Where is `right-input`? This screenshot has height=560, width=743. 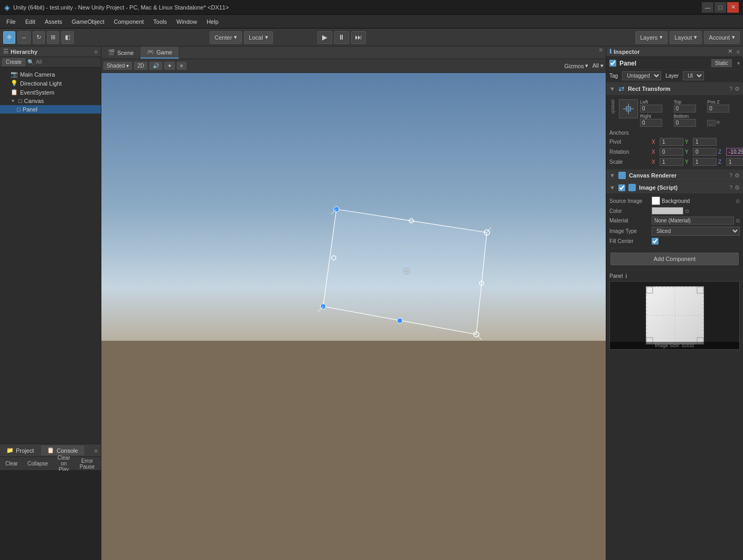
right-input is located at coordinates (651, 123).